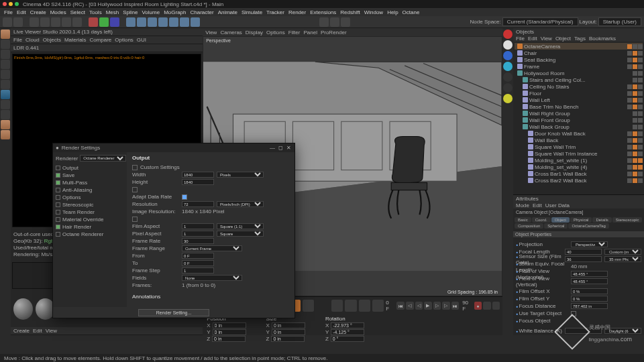 The width and height of the screenshot is (644, 362). Describe the element at coordinates (294, 32) in the screenshot. I see `menu-filter: Filter` at that location.